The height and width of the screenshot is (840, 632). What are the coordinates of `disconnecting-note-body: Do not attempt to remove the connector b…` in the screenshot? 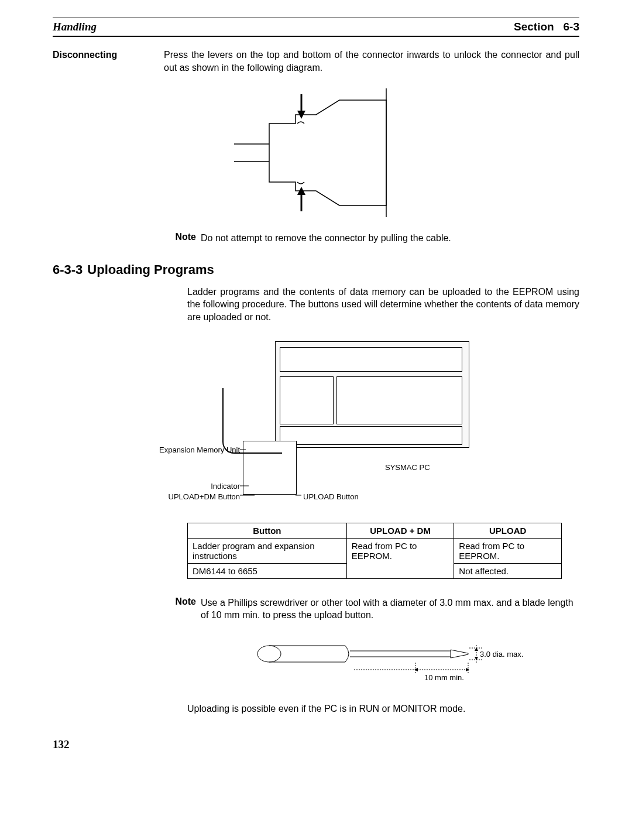 It's located at (326, 238).